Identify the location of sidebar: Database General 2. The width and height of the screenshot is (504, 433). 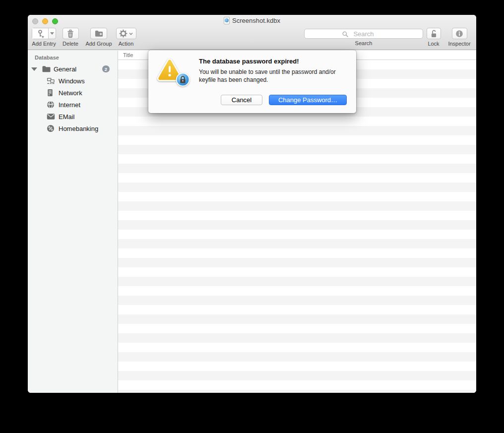
(73, 222).